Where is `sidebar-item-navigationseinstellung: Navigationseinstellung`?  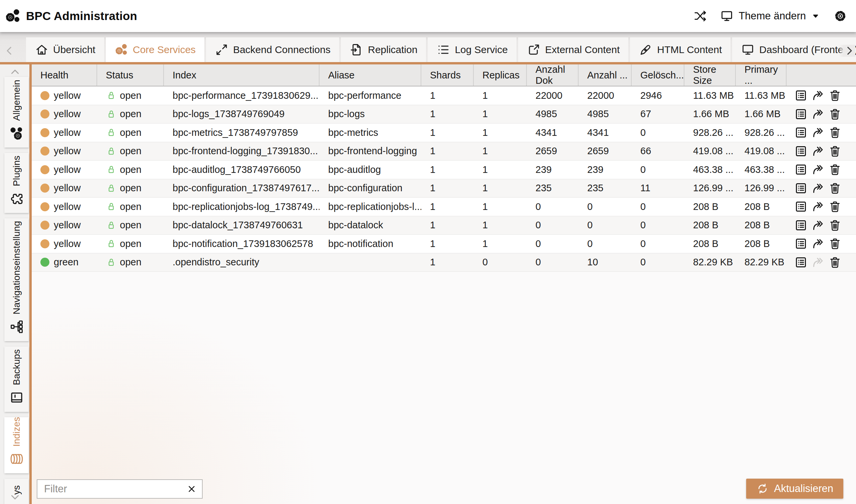
sidebar-item-navigationseinstellung: Navigationseinstellung is located at coordinates (17, 280).